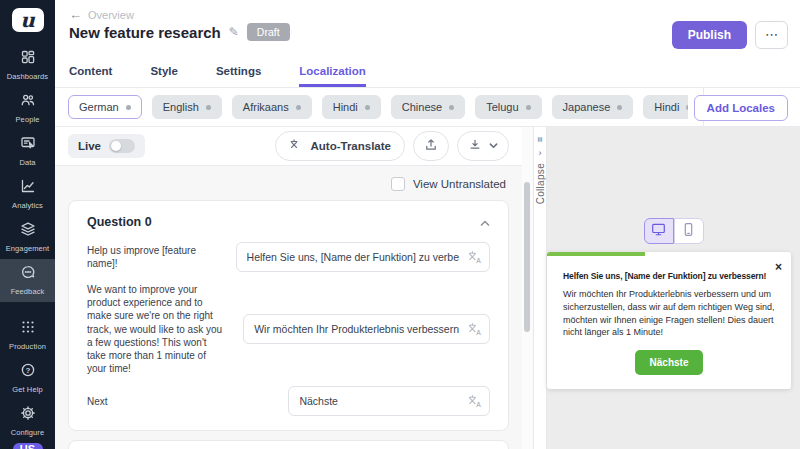 The height and width of the screenshot is (449, 800). I want to click on sidebar-item-label: Feedback, so click(28, 292).